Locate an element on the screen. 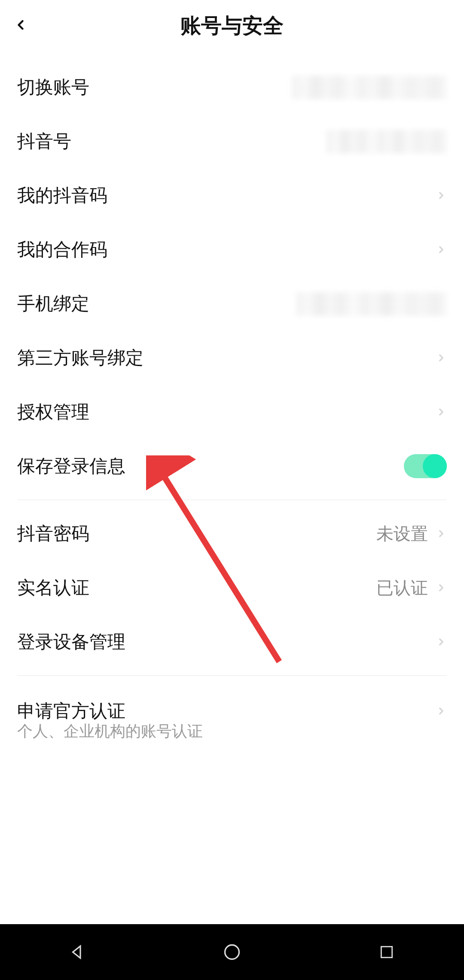  chevron-left-icon is located at coordinates (21, 25).